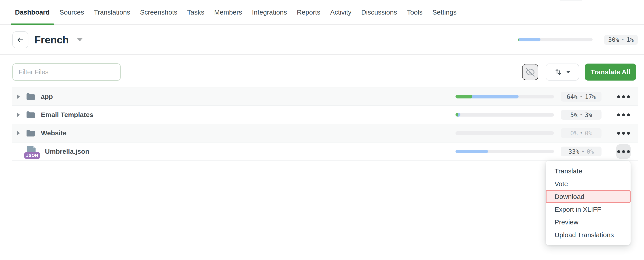  Describe the element at coordinates (196, 12) in the screenshot. I see `tab-tasks: Tasks` at that location.